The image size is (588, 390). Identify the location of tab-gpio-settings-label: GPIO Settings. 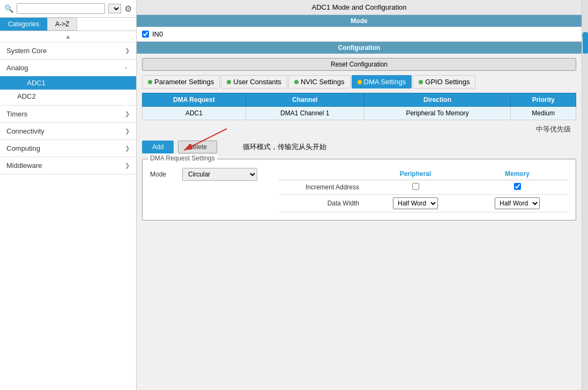
(447, 82).